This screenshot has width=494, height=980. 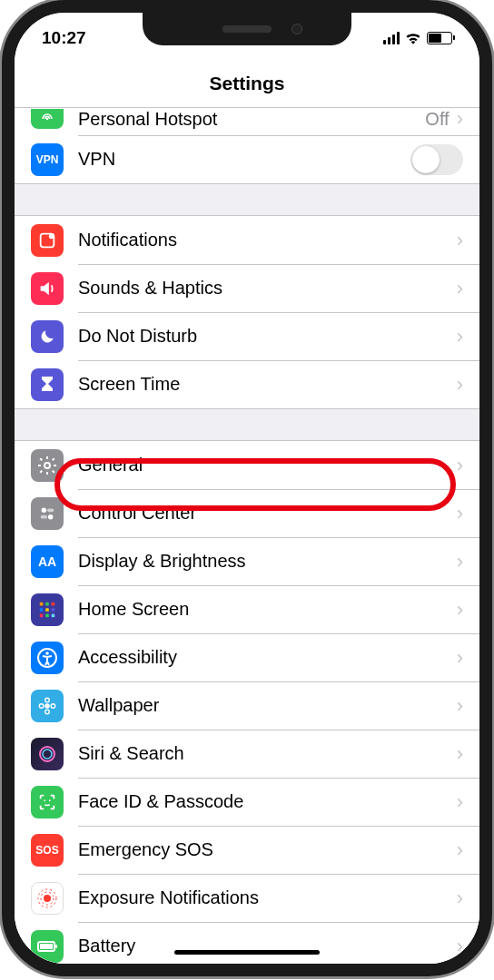 I want to click on accessibility-icon, so click(x=47, y=658).